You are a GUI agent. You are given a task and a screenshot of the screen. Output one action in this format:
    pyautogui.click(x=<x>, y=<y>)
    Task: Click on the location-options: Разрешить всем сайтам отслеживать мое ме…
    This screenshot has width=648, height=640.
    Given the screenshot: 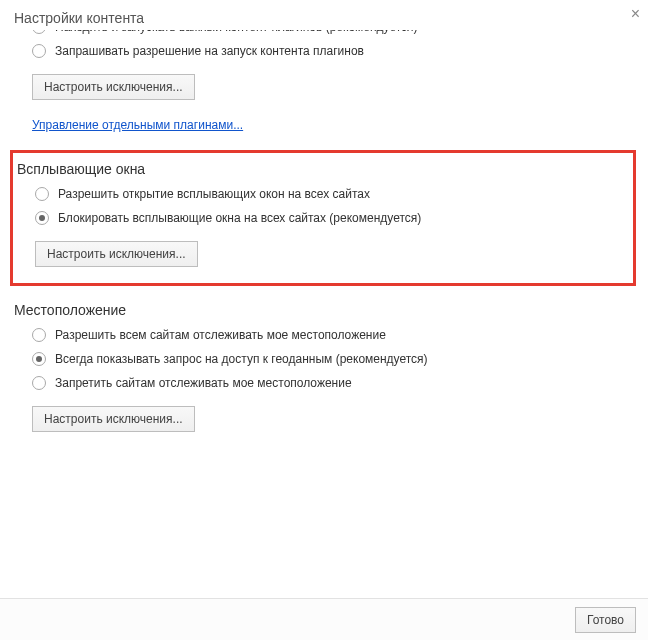 What is the action you would take?
    pyautogui.click(x=324, y=359)
    